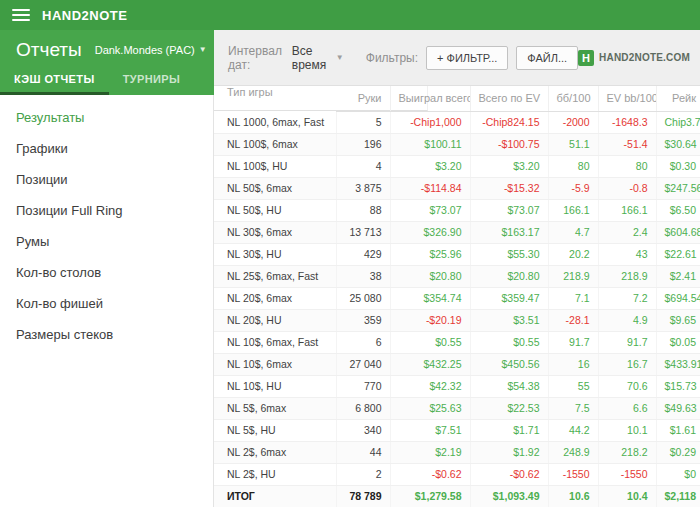 This screenshot has width=700, height=507. What do you see at coordinates (430, 122) in the screenshot?
I see `value-cell: -Chip1,000` at bounding box center [430, 122].